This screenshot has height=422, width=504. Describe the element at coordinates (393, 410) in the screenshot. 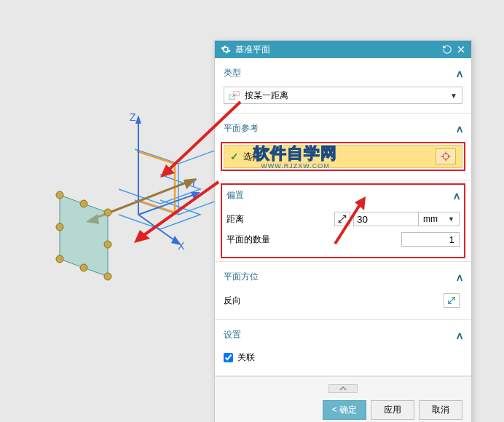

I see `apply-button: 应用` at that location.